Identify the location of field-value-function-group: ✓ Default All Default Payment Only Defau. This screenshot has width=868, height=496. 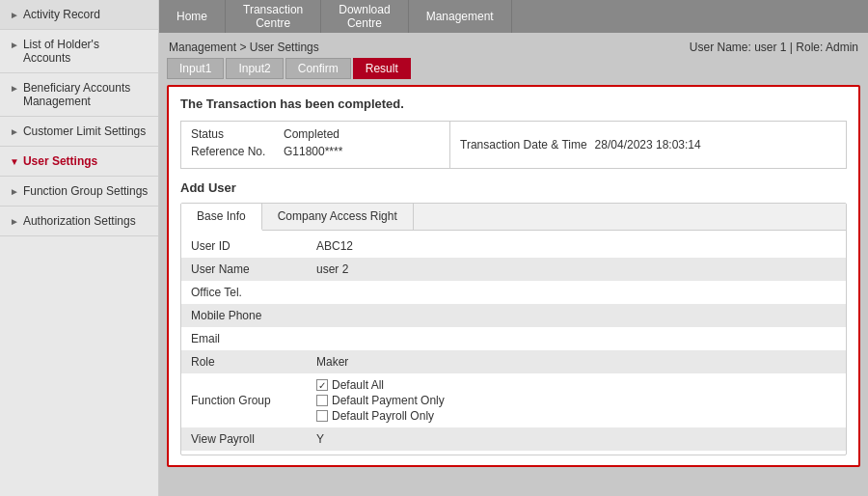
(577, 400).